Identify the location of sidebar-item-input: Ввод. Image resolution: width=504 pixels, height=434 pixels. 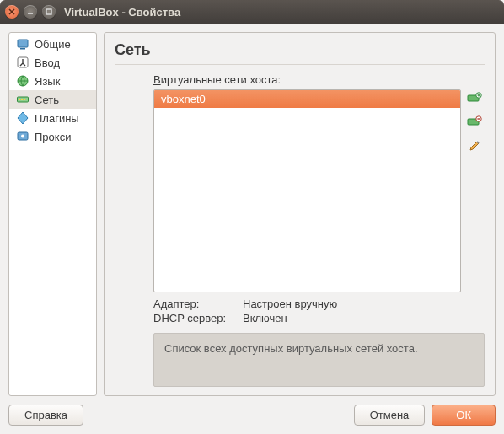
(52, 62).